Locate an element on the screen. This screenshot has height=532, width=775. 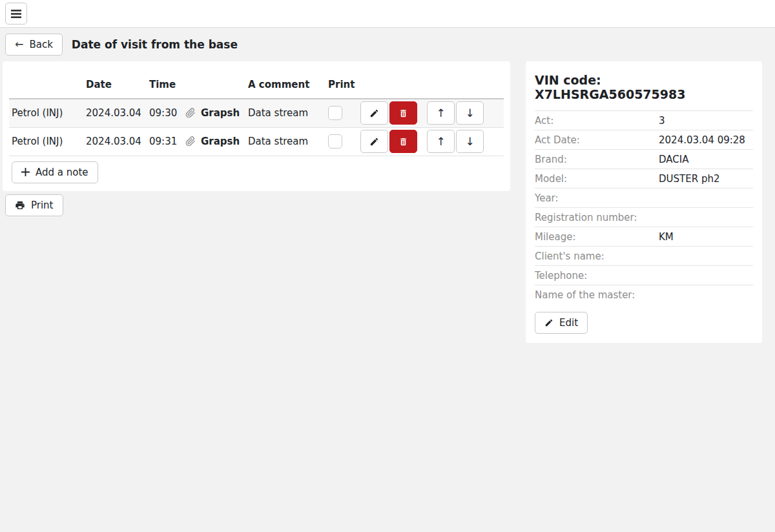
page-header: ← Back Date of visit from the base is located at coordinates (388, 45).